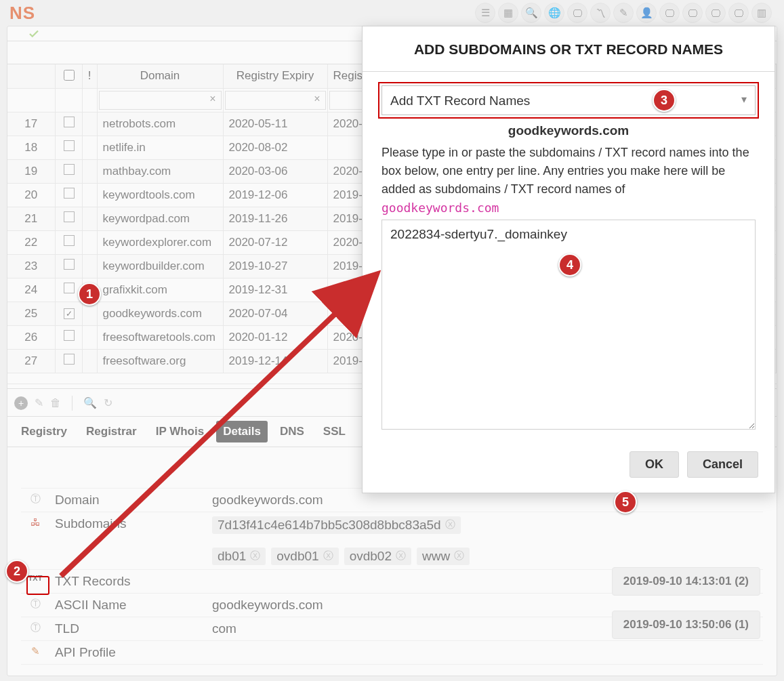 This screenshot has width=784, height=681. What do you see at coordinates (655, 465) in the screenshot?
I see `ok-button: OK` at bounding box center [655, 465].